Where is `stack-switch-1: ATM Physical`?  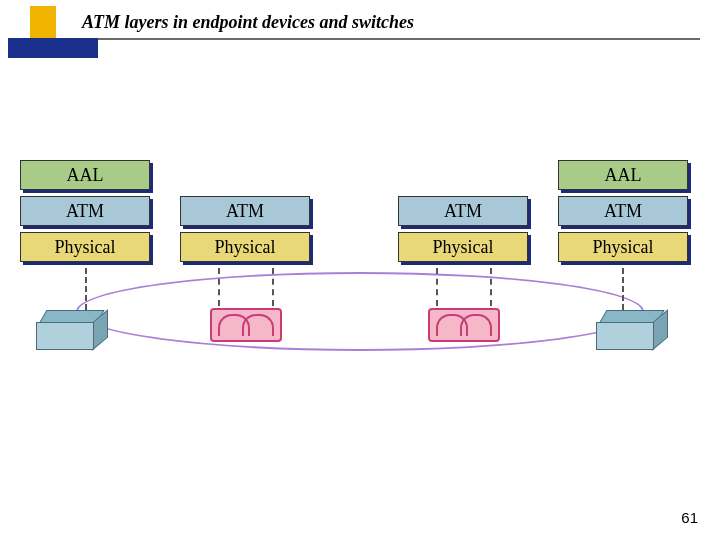
stack-switch-1: ATM Physical is located at coordinates (245, 232).